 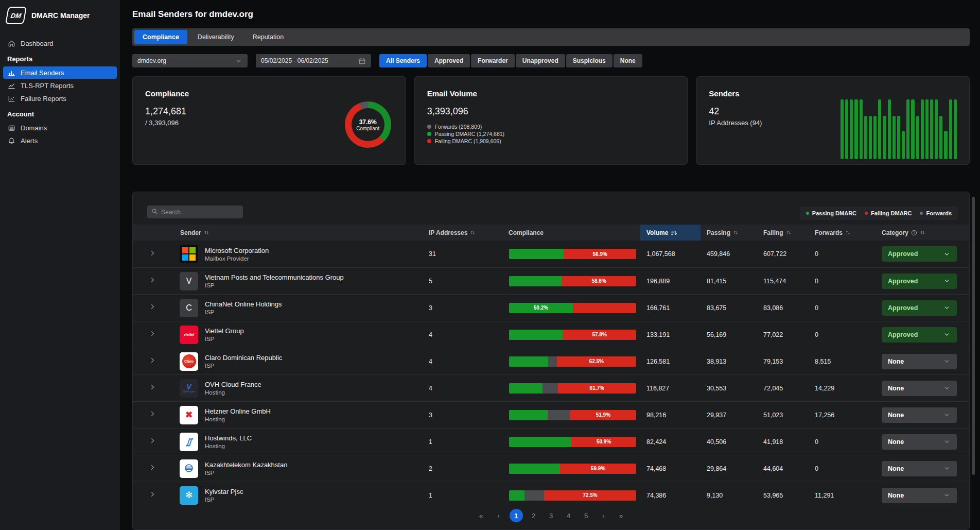 What do you see at coordinates (516, 516) in the screenshot?
I see `pagination-page-1: 1` at bounding box center [516, 516].